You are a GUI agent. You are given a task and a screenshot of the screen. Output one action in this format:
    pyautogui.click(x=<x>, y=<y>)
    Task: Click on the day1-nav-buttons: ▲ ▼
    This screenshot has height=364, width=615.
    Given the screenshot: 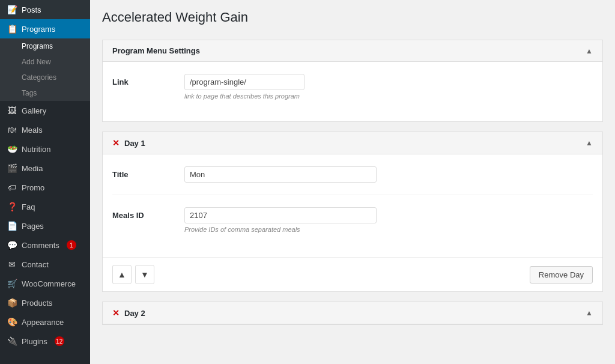 What is the action you would take?
    pyautogui.click(x=133, y=275)
    